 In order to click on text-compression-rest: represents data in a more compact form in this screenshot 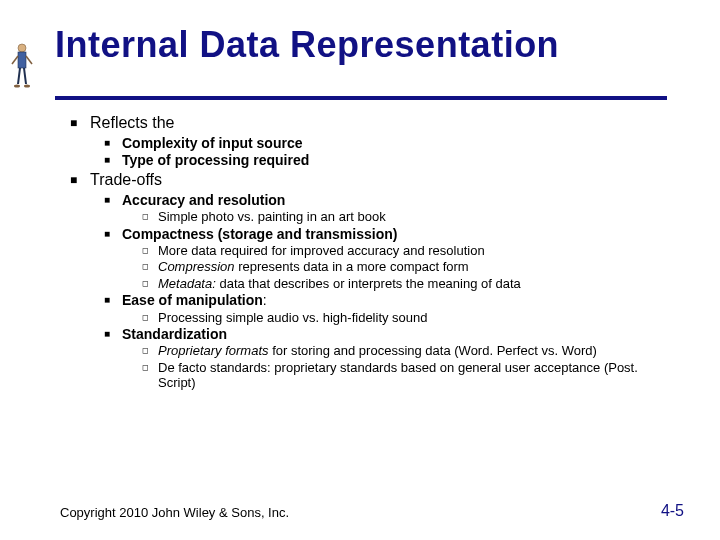, I will do `click(352, 266)`.